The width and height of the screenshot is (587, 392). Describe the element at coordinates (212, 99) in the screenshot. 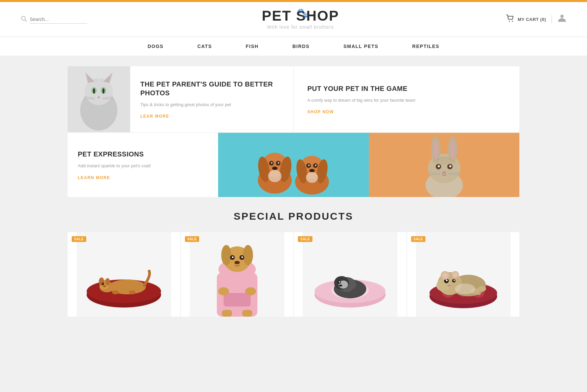

I see `photo-guide-text: THE PET PARENT'S GUIDE TO BETTER PHOTOS …` at that location.